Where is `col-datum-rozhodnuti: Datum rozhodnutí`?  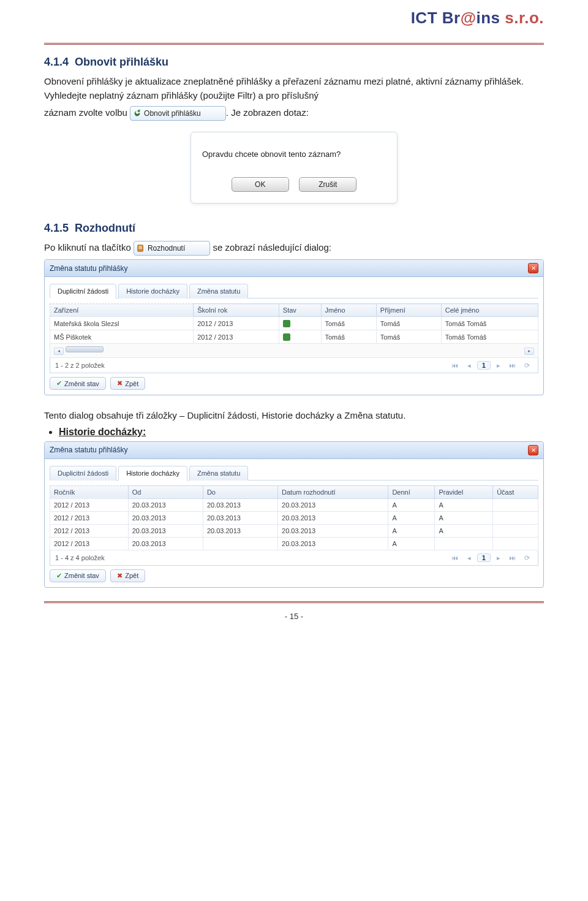 col-datum-rozhodnuti: Datum rozhodnutí is located at coordinates (333, 492).